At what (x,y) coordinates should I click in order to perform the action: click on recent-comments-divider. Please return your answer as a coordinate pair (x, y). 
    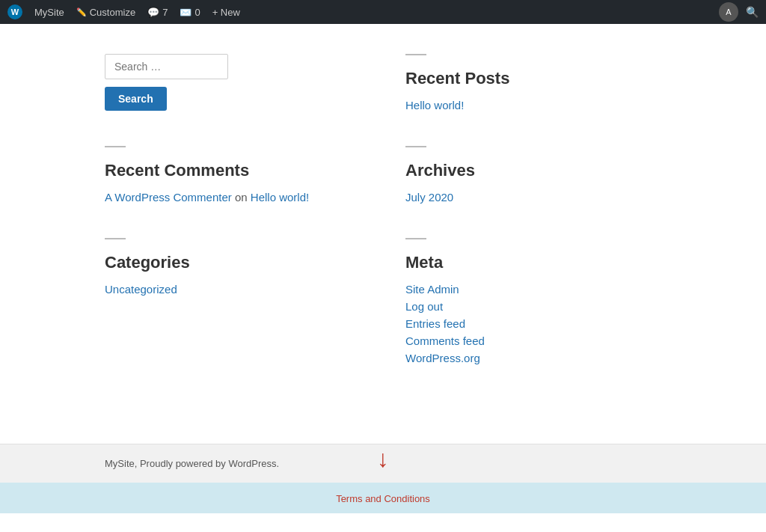
    Looking at the image, I should click on (115, 147).